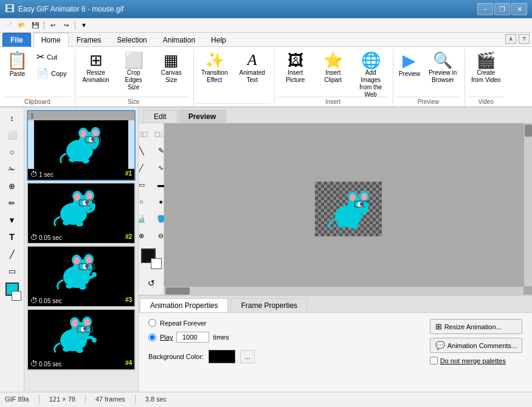  Describe the element at coordinates (193, 337) in the screenshot. I see `play-count-input` at that location.